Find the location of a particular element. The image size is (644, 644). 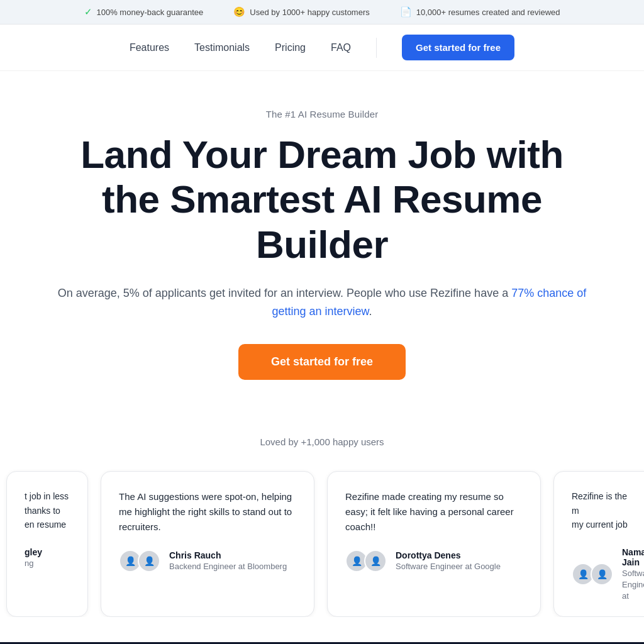

testimonial-author-chris: Chris Rauch Backend Engineer at Bloomber… is located at coordinates (228, 561).